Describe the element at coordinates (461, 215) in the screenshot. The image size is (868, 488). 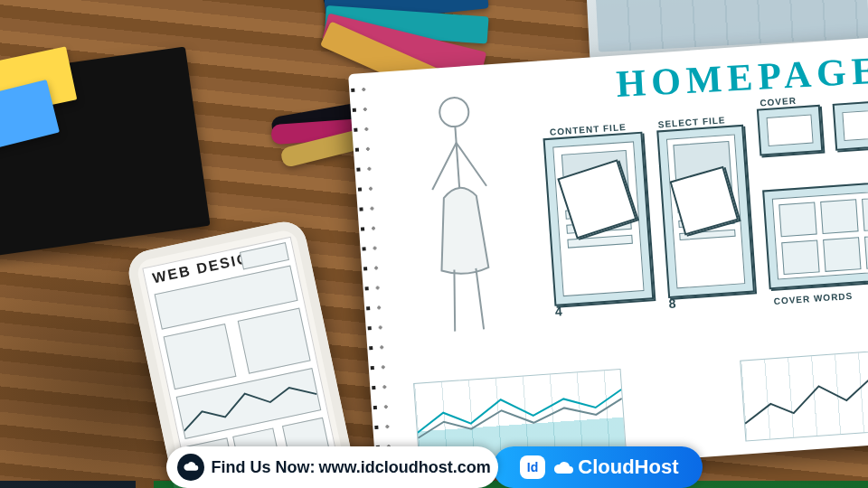
I see `fashion-figure-sketch` at that location.